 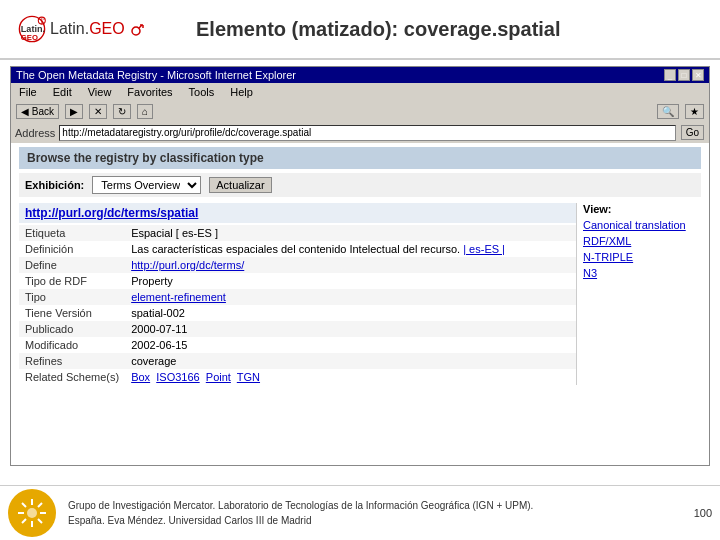 What do you see at coordinates (72, 249) in the screenshot?
I see `label-definicion: Definición` at bounding box center [72, 249].